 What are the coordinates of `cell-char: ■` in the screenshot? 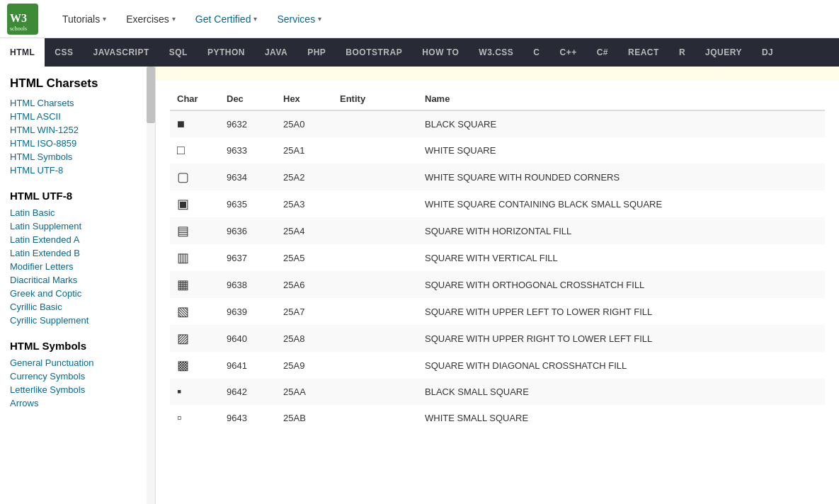 It's located at (195, 124).